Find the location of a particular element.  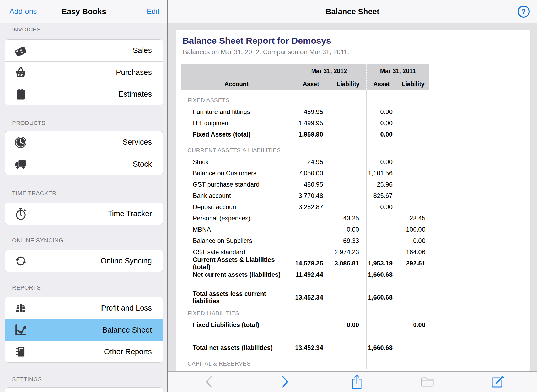

section-label-invoices: INVOICES is located at coordinates (26, 30).